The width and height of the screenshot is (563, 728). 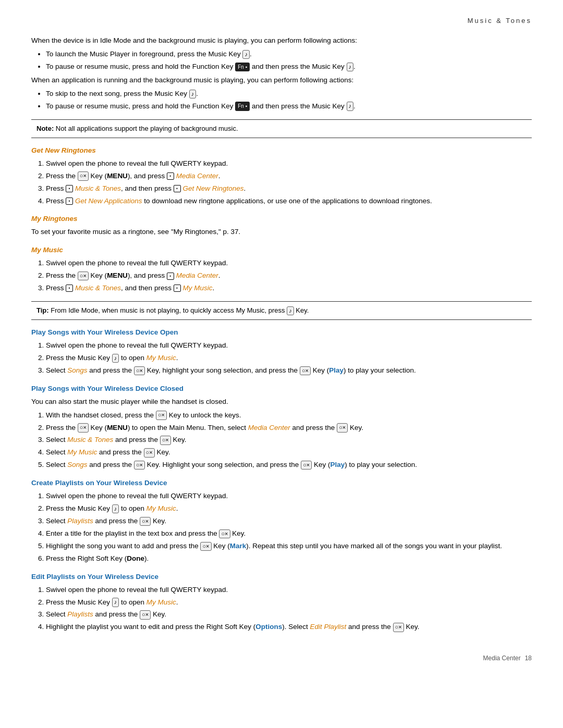 What do you see at coordinates (289, 359) in the screenshot?
I see `pso-step-2: Press the Music Key ♪ to open My Music.` at bounding box center [289, 359].